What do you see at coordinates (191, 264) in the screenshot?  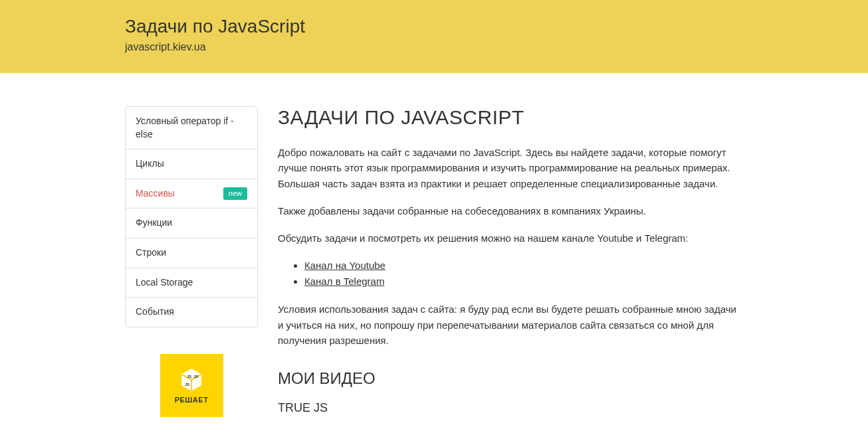 I see `sidebar: Условный оператор if - else Циклы Массив…` at bounding box center [191, 264].